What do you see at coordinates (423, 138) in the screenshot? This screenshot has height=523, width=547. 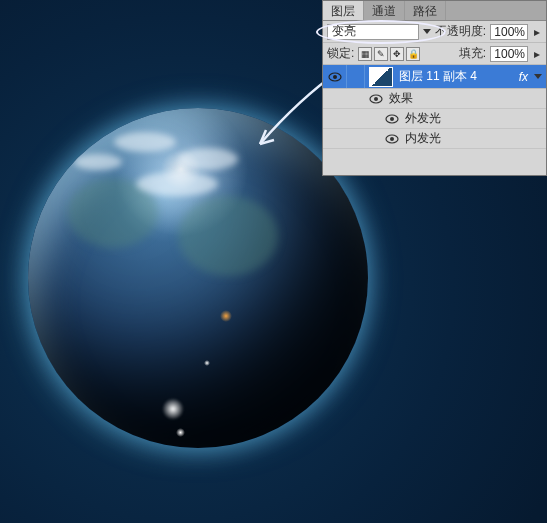 I see `effect-name: 内发光` at bounding box center [423, 138].